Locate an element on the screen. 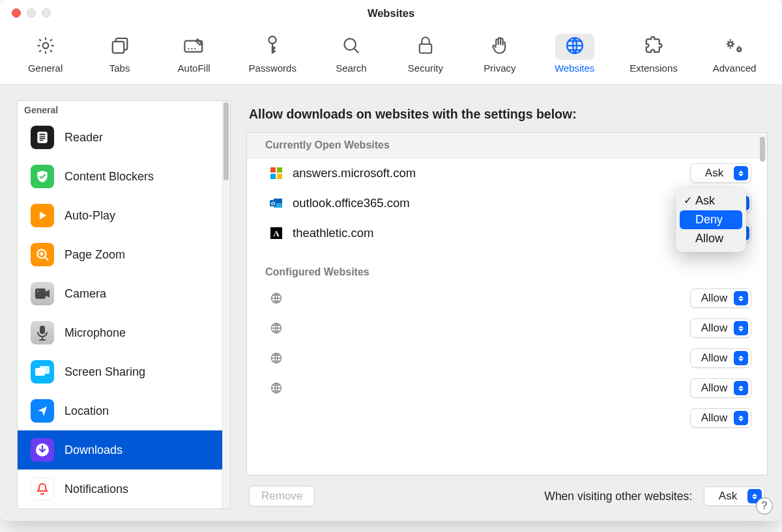 The image size is (782, 532). help-button: ? is located at coordinates (764, 506).